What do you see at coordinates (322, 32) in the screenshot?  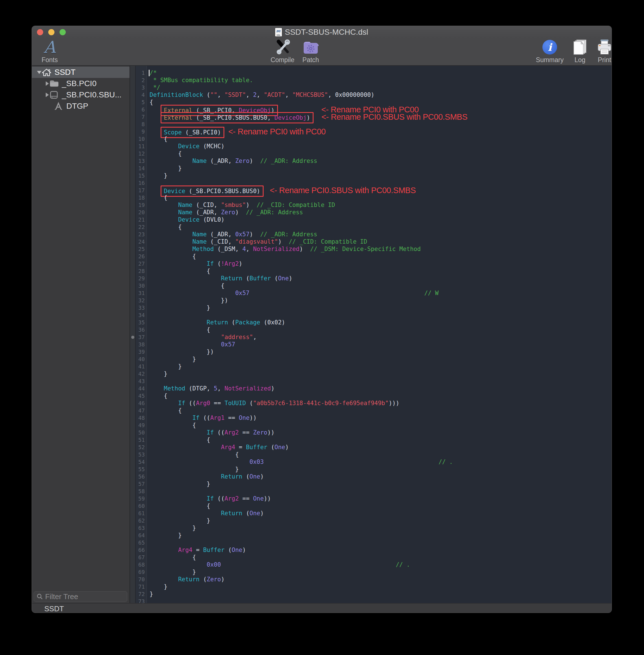 I see `title-bar: DSL SSDT-SBUS-MCHC.dsl` at bounding box center [322, 32].